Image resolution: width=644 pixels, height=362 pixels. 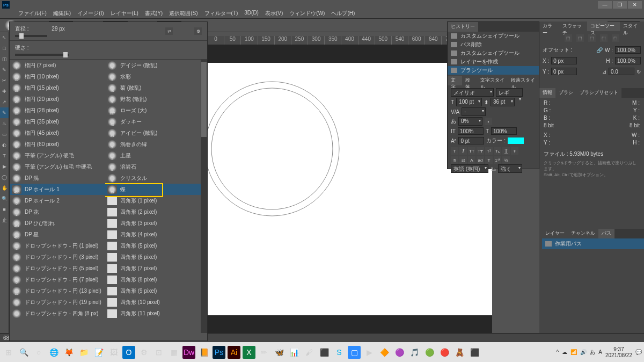 I want to click on tool-item: □, so click(x=4, y=48).